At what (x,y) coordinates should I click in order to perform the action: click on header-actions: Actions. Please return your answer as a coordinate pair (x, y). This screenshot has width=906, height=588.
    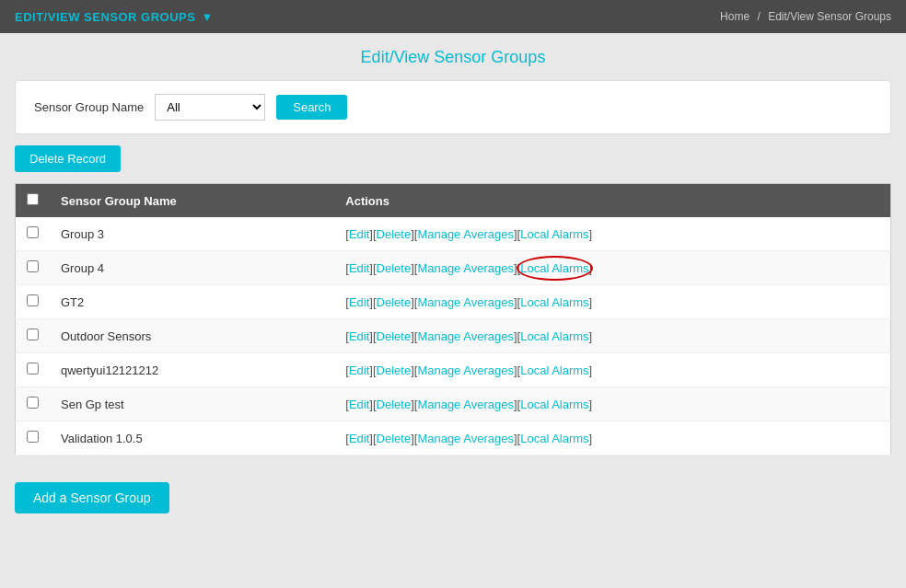
    Looking at the image, I should click on (612, 201).